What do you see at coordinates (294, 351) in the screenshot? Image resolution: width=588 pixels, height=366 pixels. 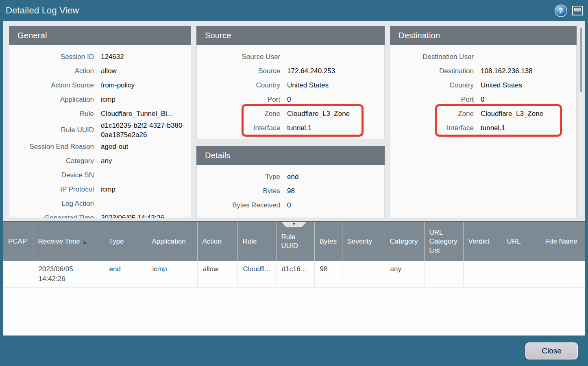 I see `dialog-footer: Close` at bounding box center [294, 351].